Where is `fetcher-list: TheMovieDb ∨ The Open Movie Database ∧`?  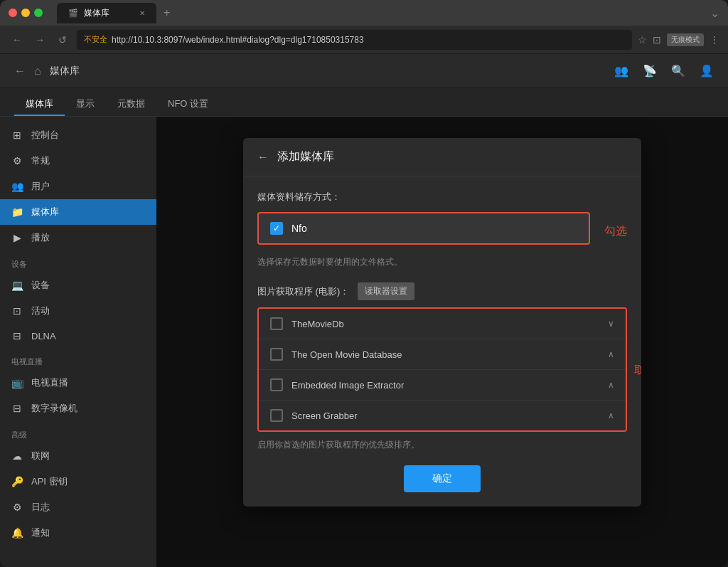
fetcher-list: TheMovieDb ∨ The Open Movie Database ∧ is located at coordinates (442, 370).